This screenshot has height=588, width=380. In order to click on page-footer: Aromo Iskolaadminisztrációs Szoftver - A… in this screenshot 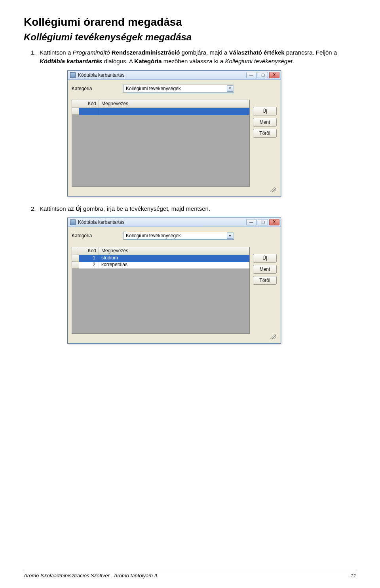, I will do `click(190, 574)`.